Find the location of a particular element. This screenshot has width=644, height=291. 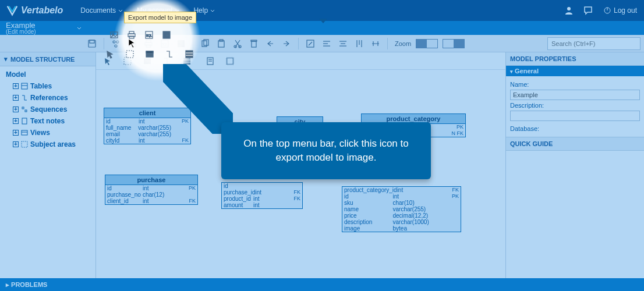

delete-button is located at coordinates (254, 44).